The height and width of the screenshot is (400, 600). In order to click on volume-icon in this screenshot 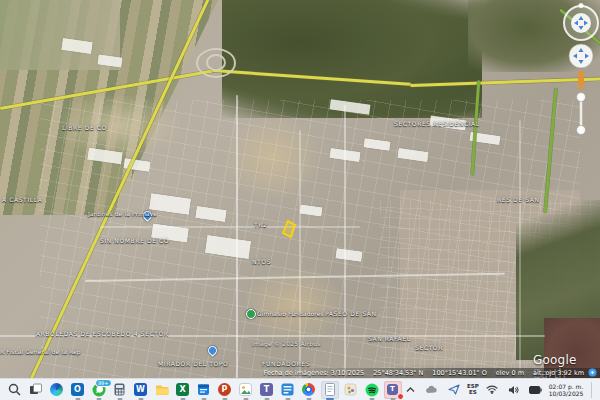, I will do `click(514, 390)`.